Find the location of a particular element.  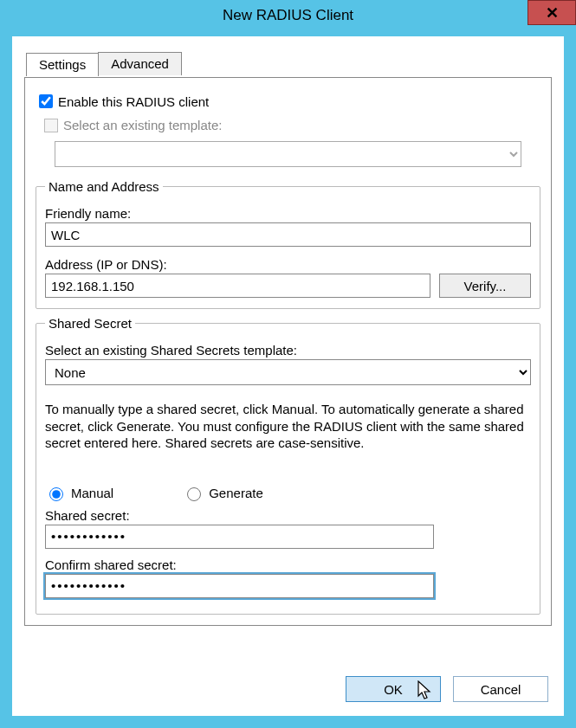

tab-strip: Settings Advanced is located at coordinates (294, 64).